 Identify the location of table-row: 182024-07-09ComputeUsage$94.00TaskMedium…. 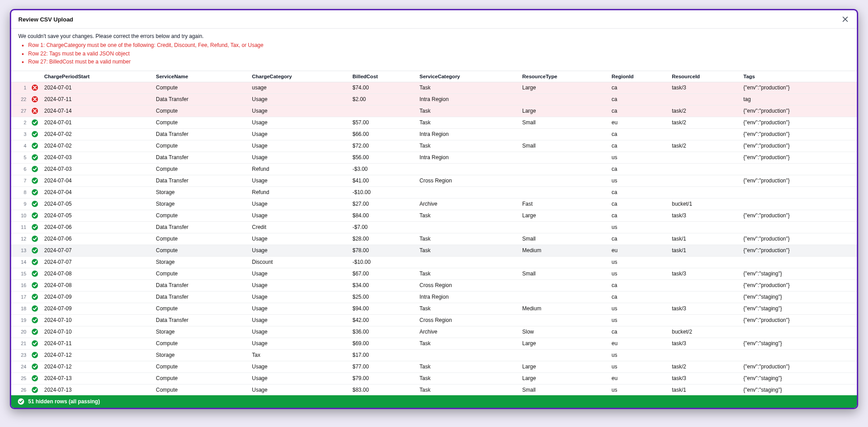
(434, 309).